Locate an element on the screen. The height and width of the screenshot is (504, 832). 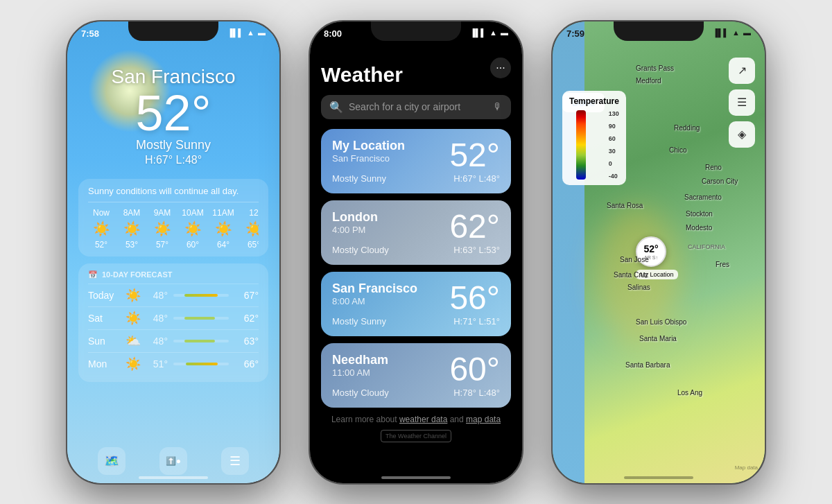
summary-text: Sunny conditions will continue all day. is located at coordinates (173, 191).